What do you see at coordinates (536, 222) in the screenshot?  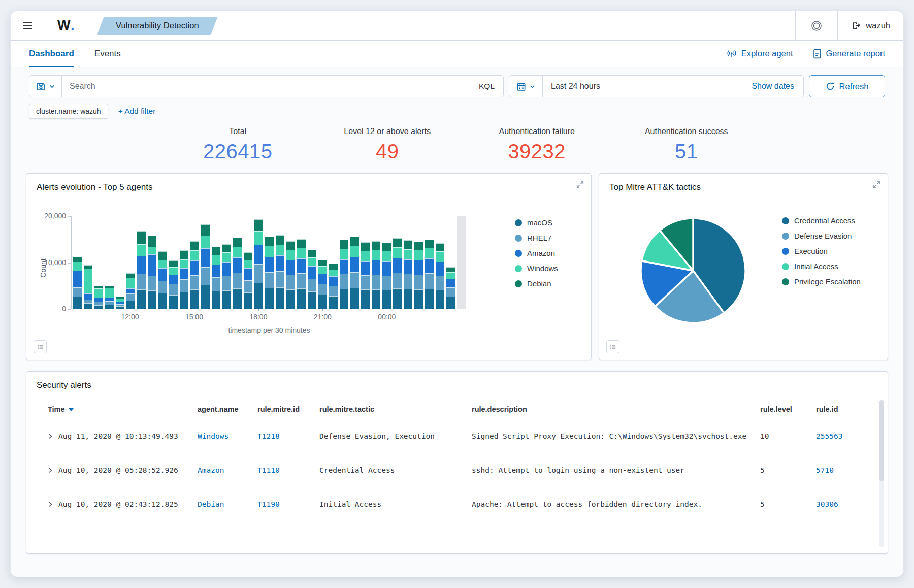 I see `legend-item-macos: macOS` at bounding box center [536, 222].